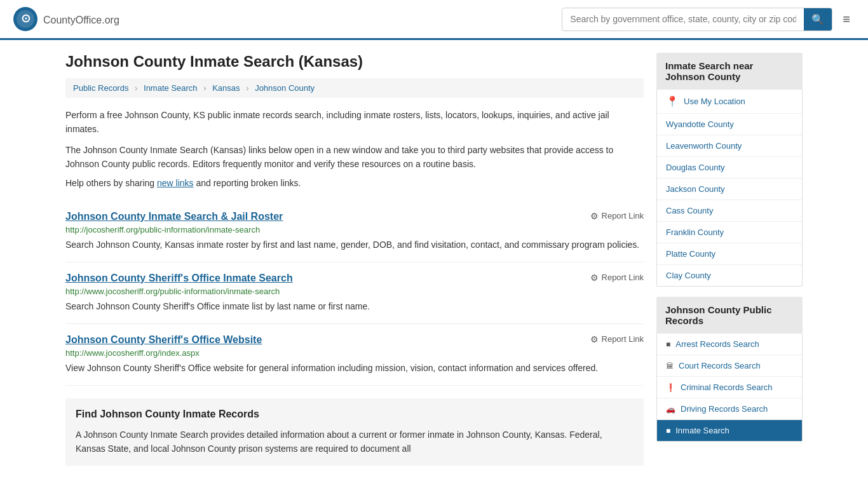 This screenshot has width=868, height=488. Describe the element at coordinates (617, 216) in the screenshot. I see `result-1-report-link: ⚙ Report Link` at that location.